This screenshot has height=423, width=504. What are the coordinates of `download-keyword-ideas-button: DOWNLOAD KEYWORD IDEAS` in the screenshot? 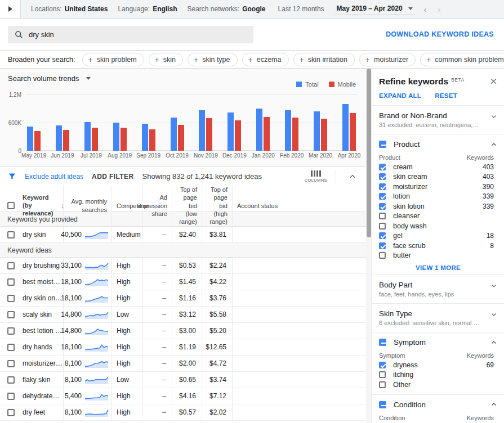 It's located at (440, 34).